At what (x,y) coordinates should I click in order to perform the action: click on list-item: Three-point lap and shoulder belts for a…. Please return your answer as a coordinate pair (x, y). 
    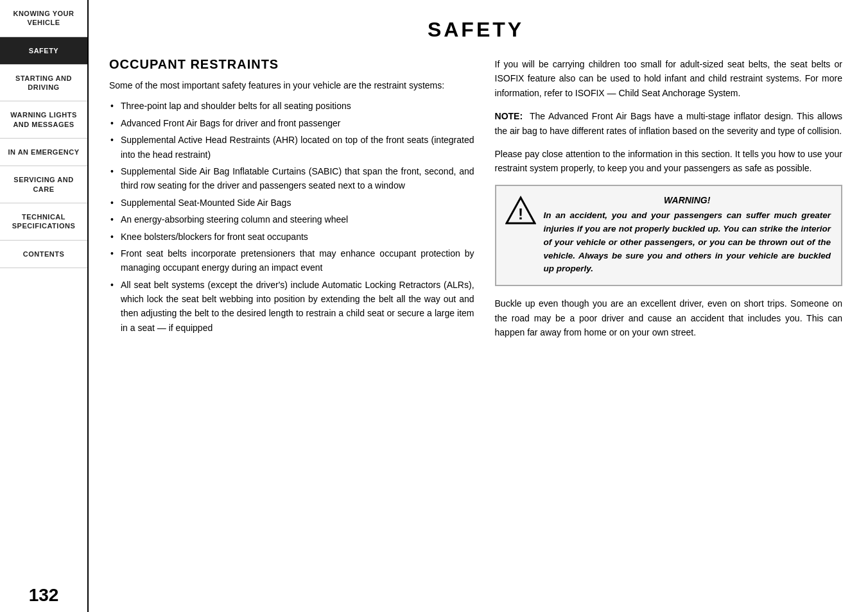
    Looking at the image, I should click on (291, 106).